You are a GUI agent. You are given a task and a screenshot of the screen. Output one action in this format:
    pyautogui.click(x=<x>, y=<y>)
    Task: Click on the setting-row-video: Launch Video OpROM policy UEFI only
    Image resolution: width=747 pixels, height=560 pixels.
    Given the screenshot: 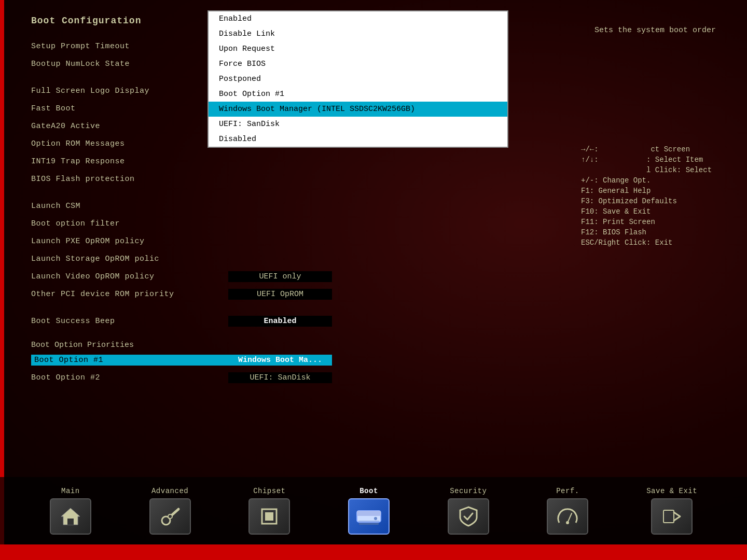 What is the action you would take?
    pyautogui.click(x=379, y=276)
    